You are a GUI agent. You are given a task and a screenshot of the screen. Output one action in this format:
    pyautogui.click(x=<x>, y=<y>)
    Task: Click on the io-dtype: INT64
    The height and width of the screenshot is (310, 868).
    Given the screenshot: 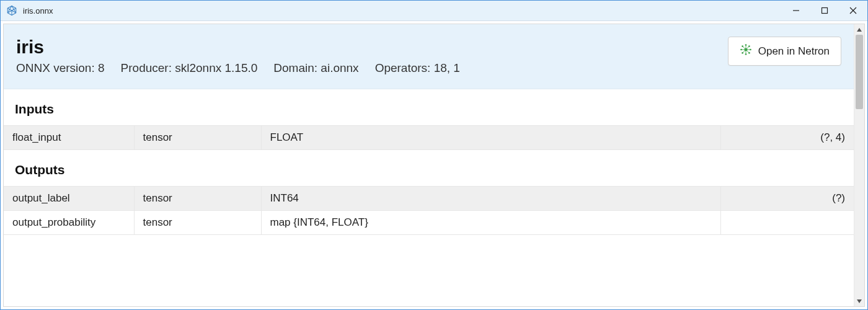 What is the action you would take?
    pyautogui.click(x=491, y=198)
    